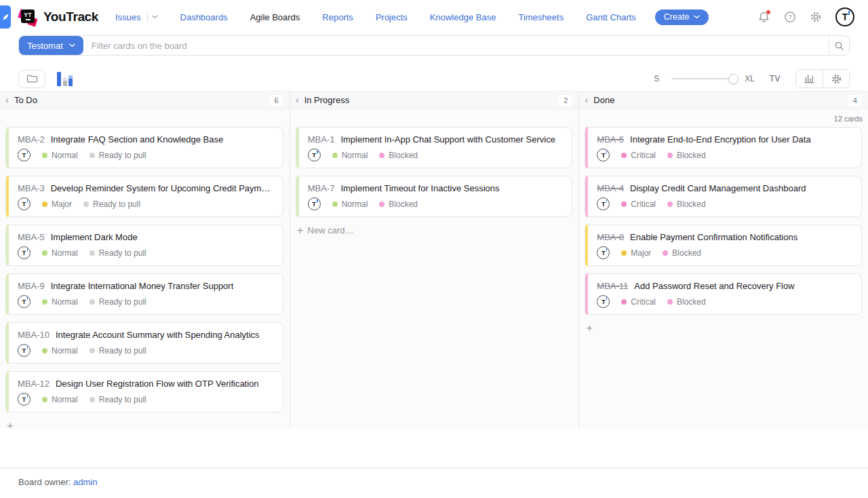 This screenshot has height=498, width=868. What do you see at coordinates (392, 18) in the screenshot?
I see `nav-item-projects: Projects` at bounding box center [392, 18].